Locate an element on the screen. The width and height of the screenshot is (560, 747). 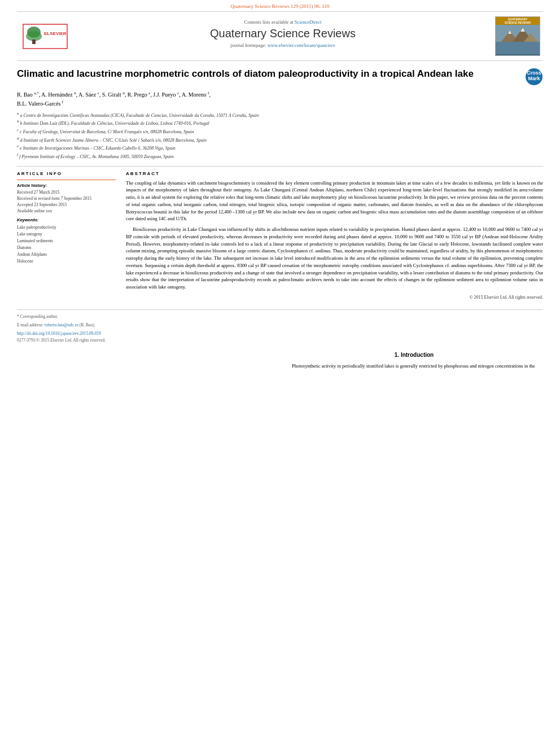
abstract-heading: ABSTRACT is located at coordinates (334, 174).